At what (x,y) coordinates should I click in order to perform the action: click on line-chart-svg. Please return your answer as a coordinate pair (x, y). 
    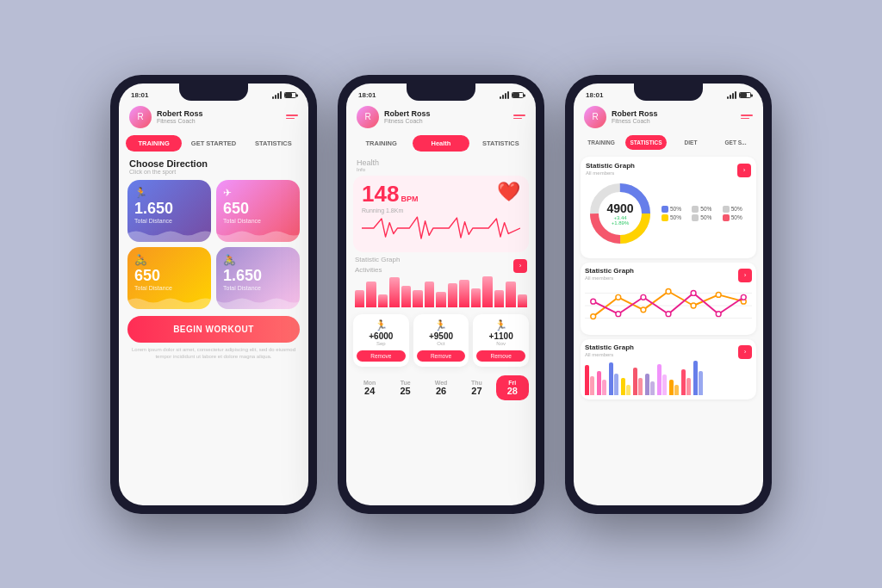
    Looking at the image, I should click on (668, 306).